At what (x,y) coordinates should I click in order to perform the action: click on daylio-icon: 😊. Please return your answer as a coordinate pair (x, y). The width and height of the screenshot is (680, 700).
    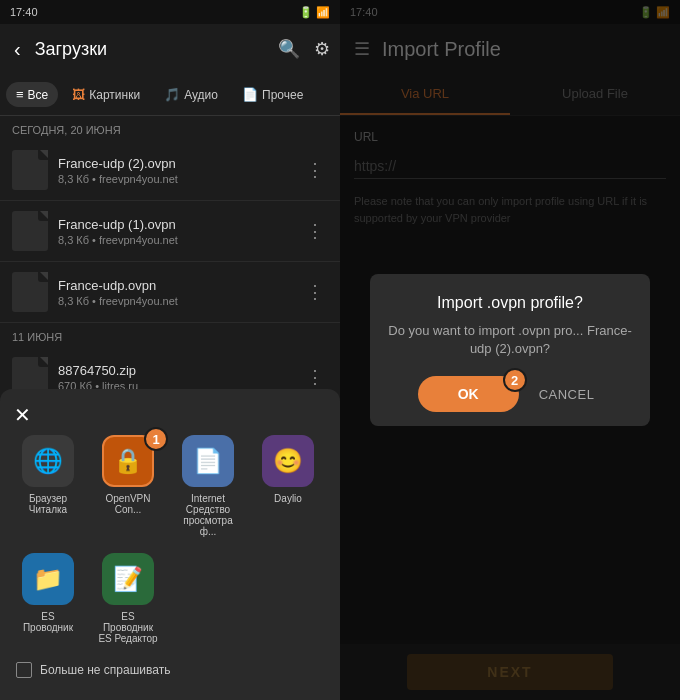
    Looking at the image, I should click on (288, 461).